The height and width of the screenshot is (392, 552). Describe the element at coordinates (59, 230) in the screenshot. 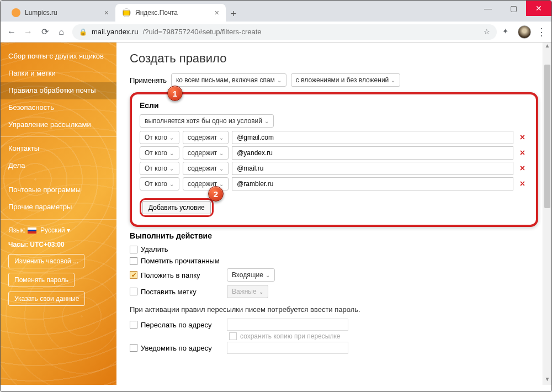

I see `language-selector: Язык: Русский ▾` at that location.